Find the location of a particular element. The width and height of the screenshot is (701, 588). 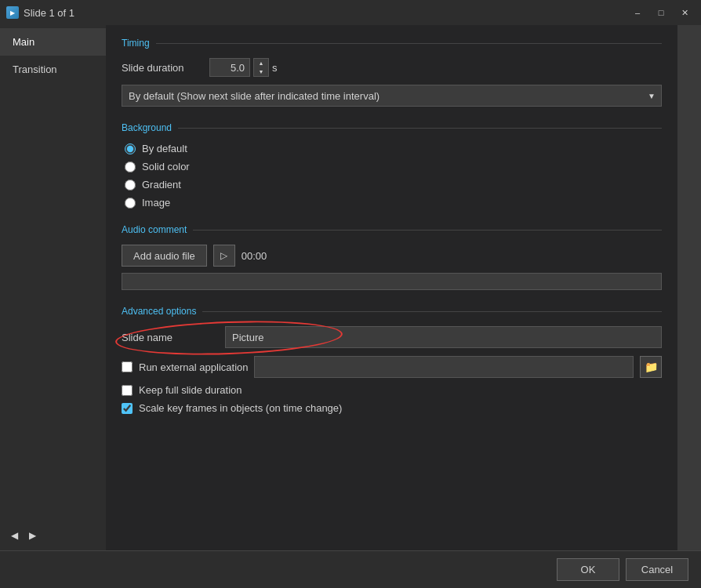

radio-image-input is located at coordinates (130, 203).